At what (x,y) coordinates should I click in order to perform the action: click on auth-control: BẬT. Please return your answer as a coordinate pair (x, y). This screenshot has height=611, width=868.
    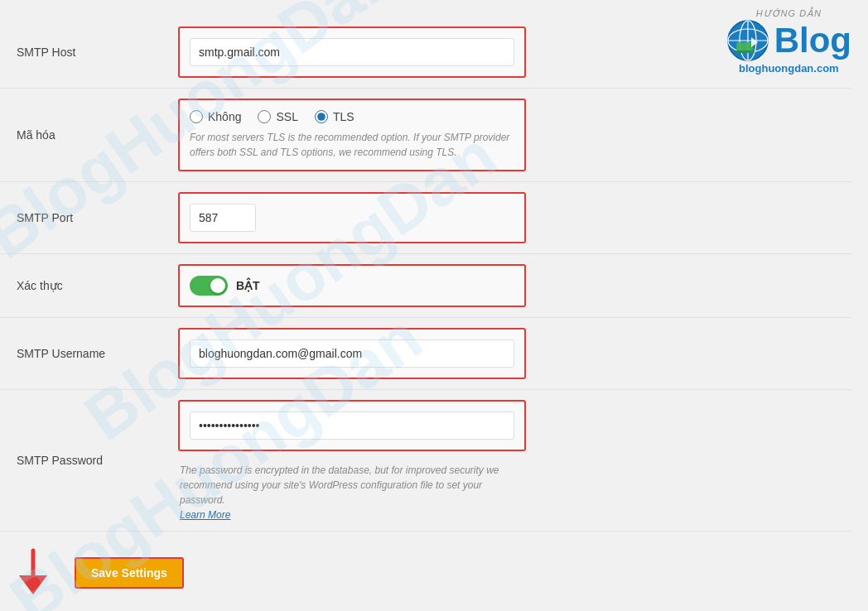
    Looking at the image, I should click on (509, 286).